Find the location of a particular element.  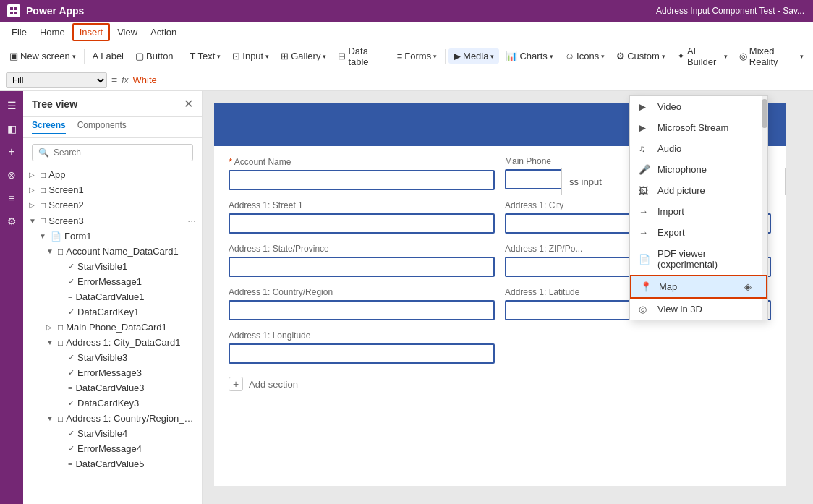

app-expand: ▷ is located at coordinates (33, 175).